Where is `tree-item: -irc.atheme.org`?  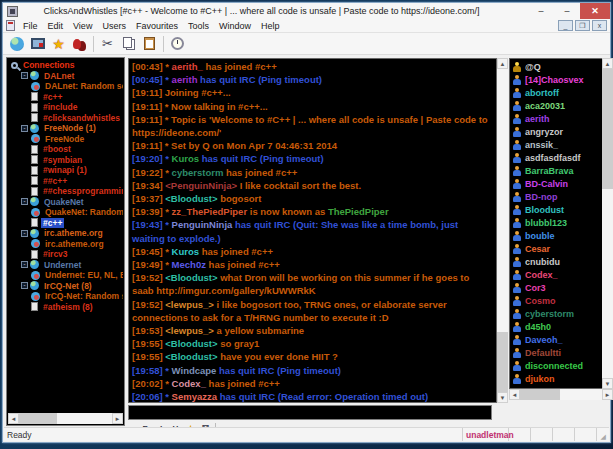 tree-item: -irc.atheme.org is located at coordinates (66, 234).